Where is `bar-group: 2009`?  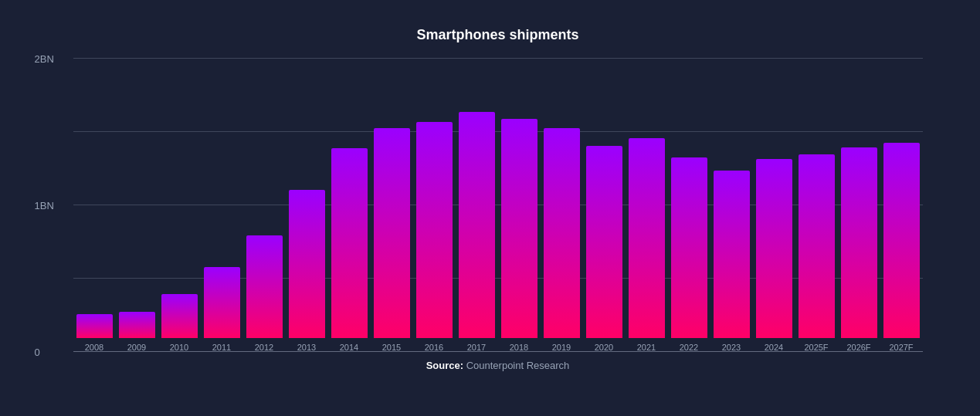 bar-group: 2009 is located at coordinates (137, 205).